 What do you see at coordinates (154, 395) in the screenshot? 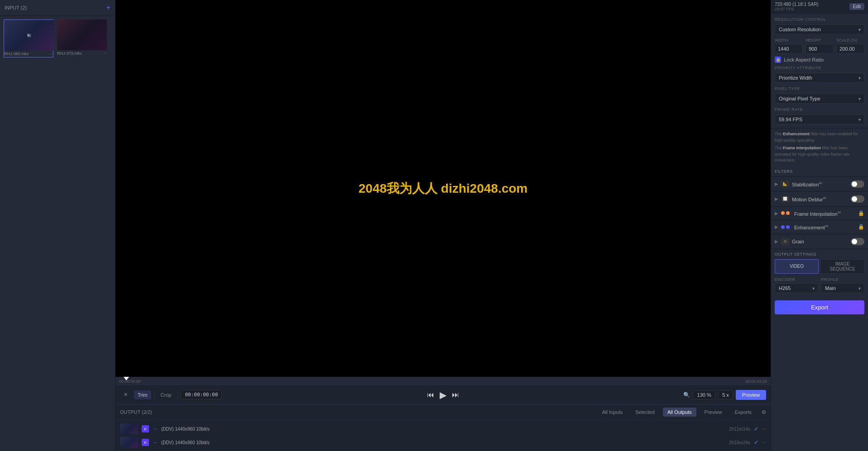
I see `divider` at bounding box center [154, 395].